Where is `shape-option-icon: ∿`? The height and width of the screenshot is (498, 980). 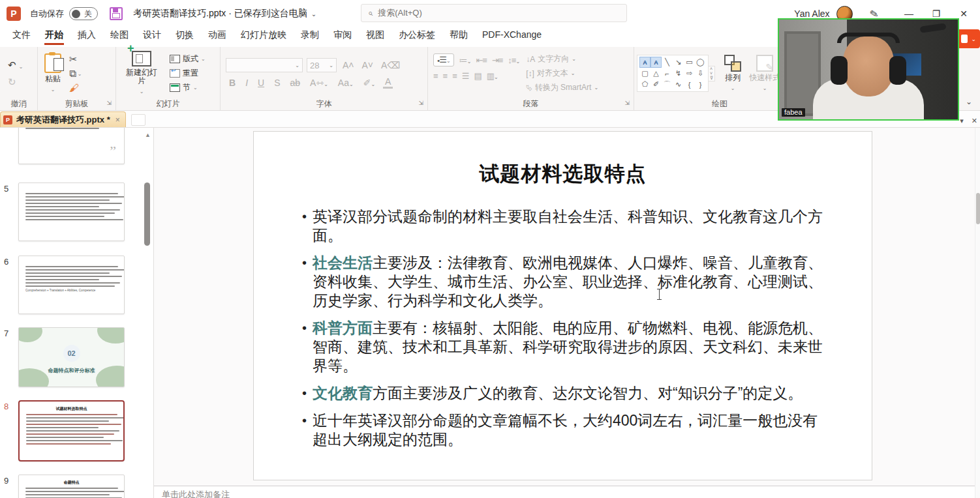 shape-option-icon: ∿ is located at coordinates (679, 85).